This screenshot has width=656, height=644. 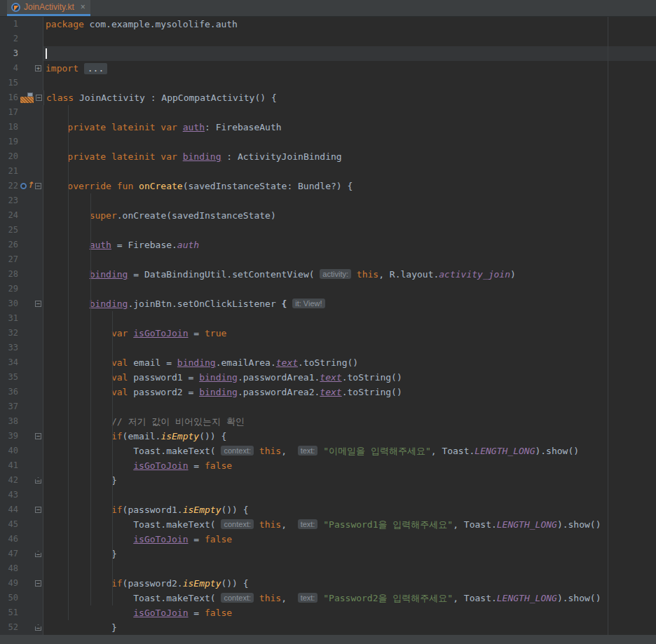 I want to click on line-number: 49, so click(x=9, y=583).